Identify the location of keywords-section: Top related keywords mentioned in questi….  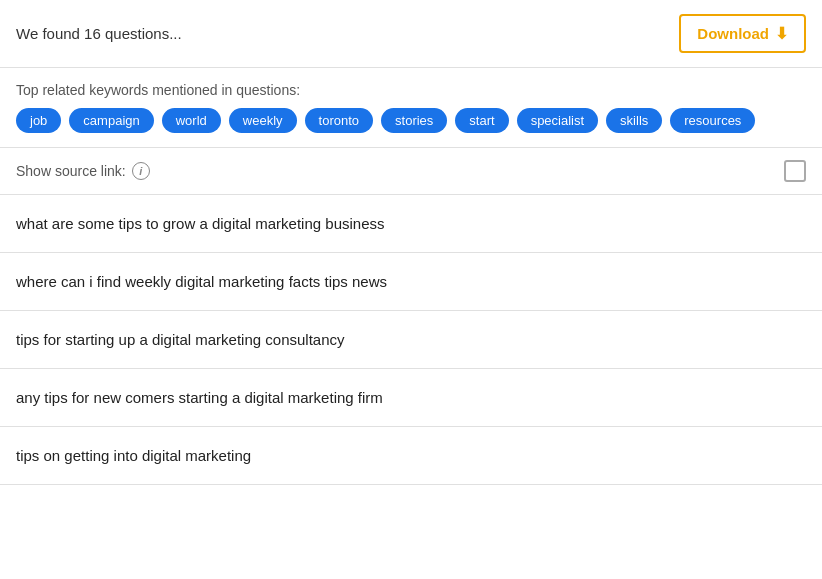
(411, 108).